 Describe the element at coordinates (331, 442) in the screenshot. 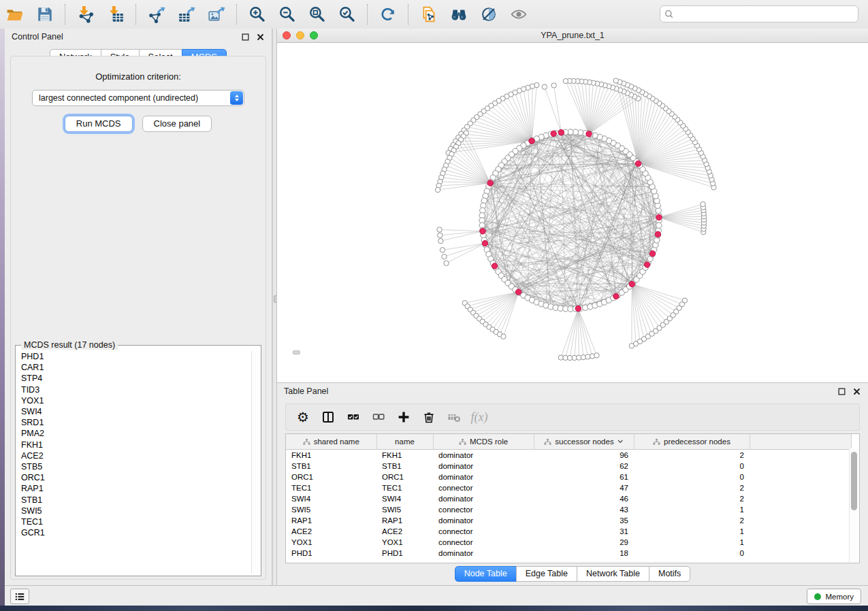

I see `column-header-shared-name: shared name` at that location.